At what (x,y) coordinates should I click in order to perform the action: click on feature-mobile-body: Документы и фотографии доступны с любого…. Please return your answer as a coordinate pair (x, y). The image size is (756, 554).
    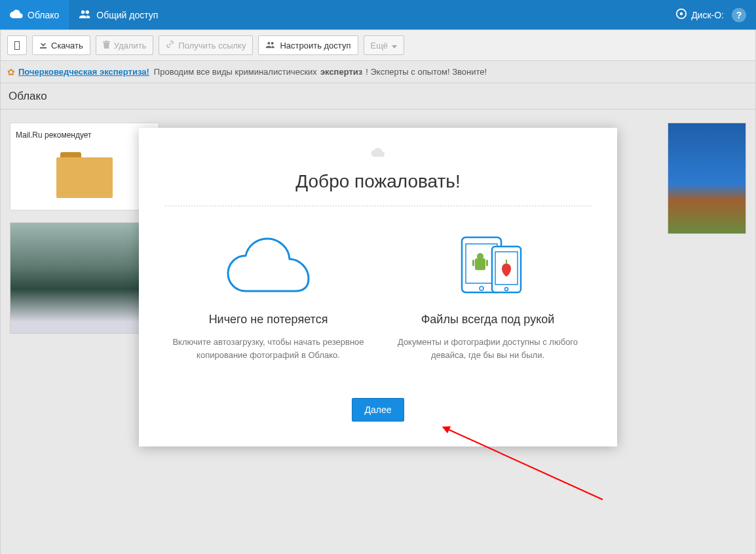
    Looking at the image, I should click on (487, 349).